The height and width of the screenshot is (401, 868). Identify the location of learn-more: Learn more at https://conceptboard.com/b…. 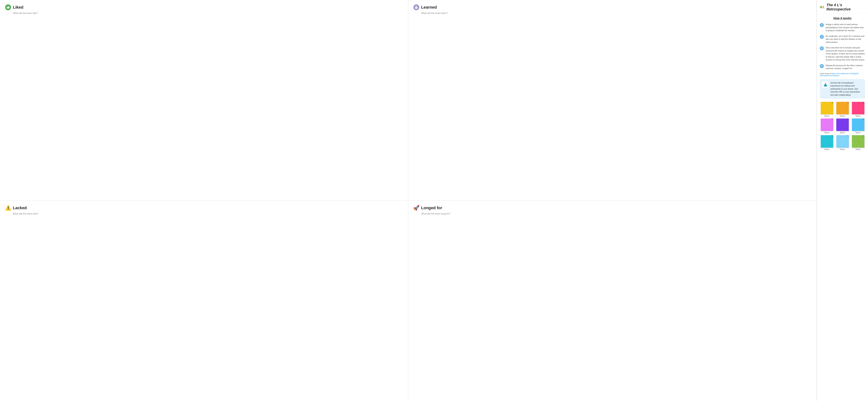
(842, 74).